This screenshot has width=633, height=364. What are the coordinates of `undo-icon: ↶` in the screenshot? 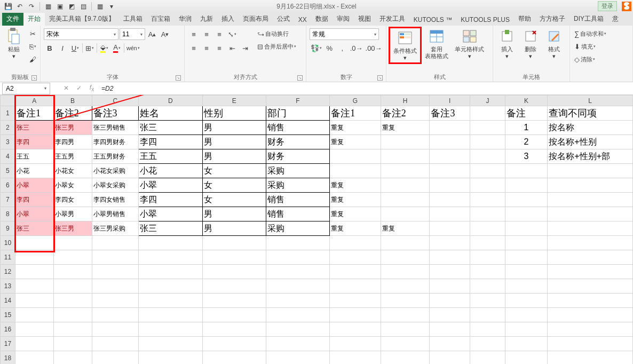 It's located at (20, 6).